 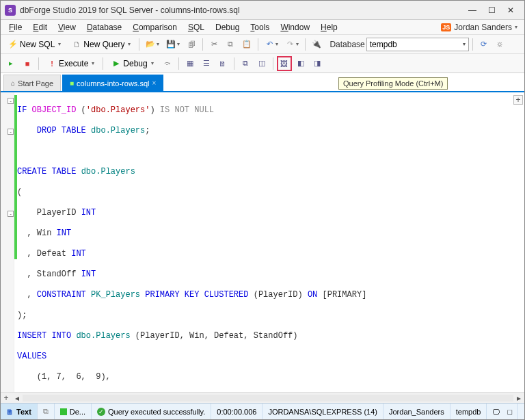 What do you see at coordinates (190, 64) in the screenshot?
I see `grid-icon: ▦` at bounding box center [190, 64].